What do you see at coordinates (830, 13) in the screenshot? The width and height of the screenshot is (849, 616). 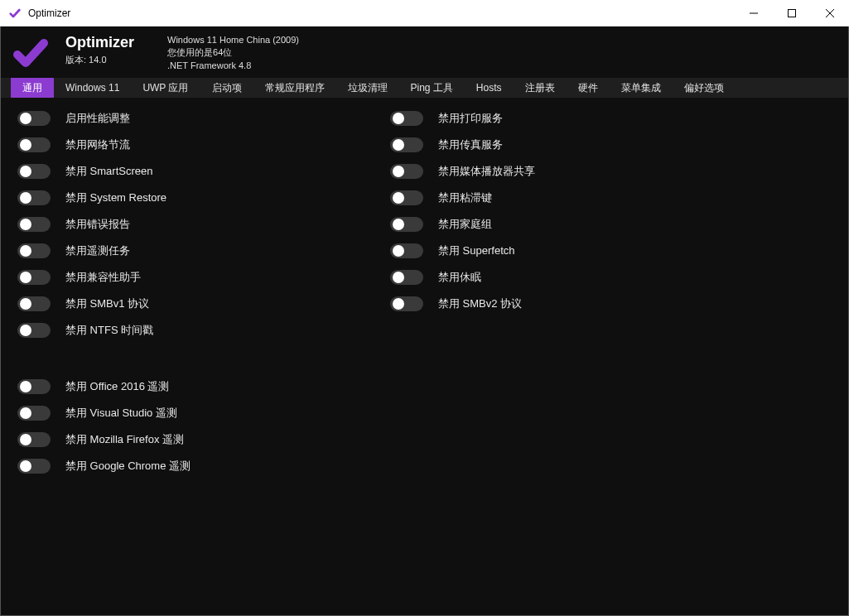 I see `close-button` at bounding box center [830, 13].